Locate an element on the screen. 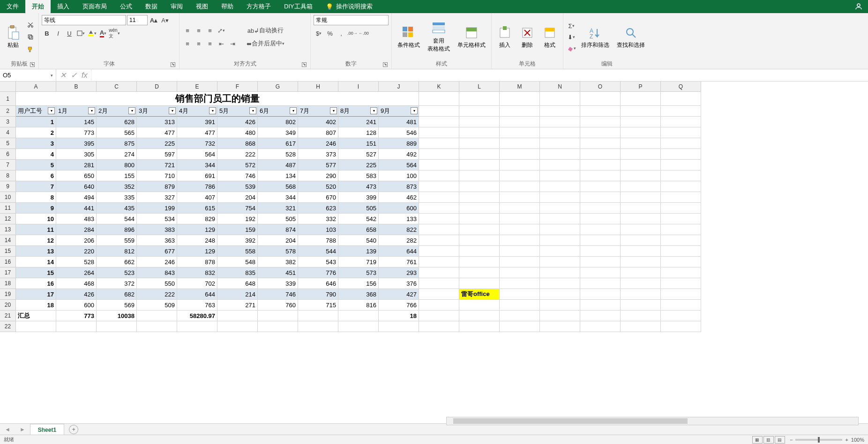  clear-button is located at coordinates (571, 48).